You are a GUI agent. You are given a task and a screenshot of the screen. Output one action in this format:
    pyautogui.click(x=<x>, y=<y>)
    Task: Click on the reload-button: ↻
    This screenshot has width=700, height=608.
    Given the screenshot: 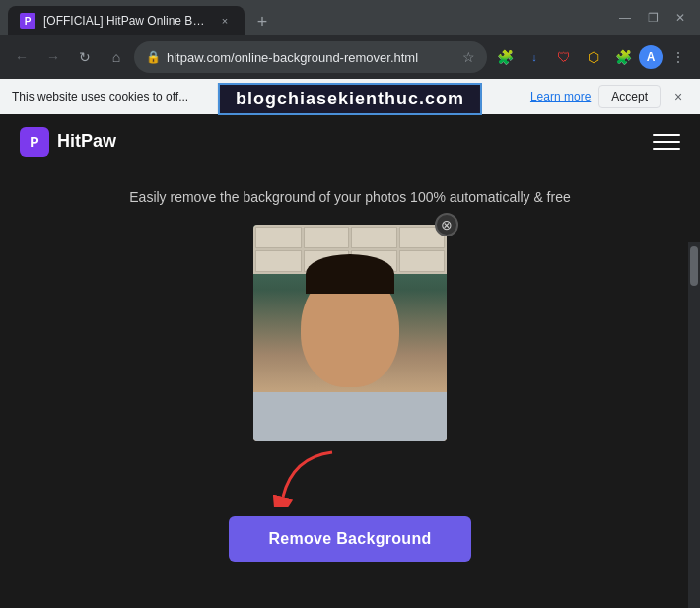 What is the action you would take?
    pyautogui.click(x=85, y=57)
    